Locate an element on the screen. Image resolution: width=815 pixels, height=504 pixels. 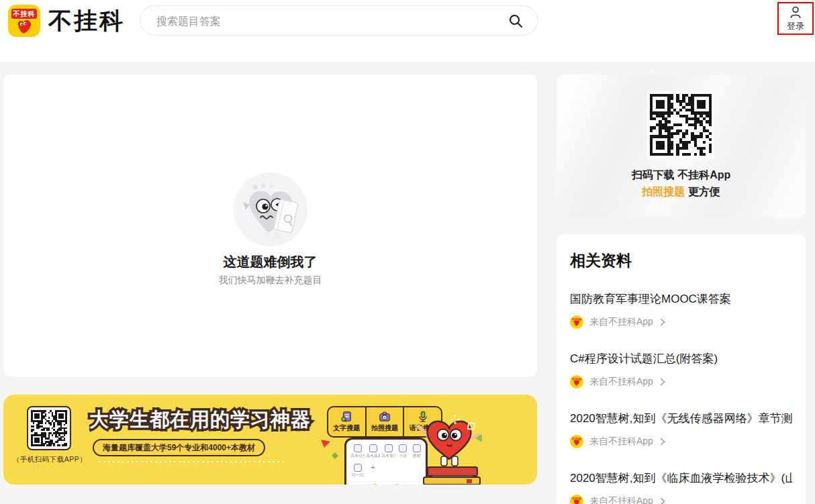
banner-qr-code is located at coordinates (49, 428).